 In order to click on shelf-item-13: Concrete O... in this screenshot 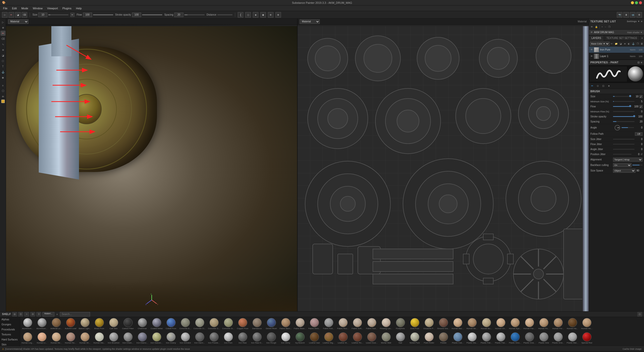, I will do `click(214, 324)`.